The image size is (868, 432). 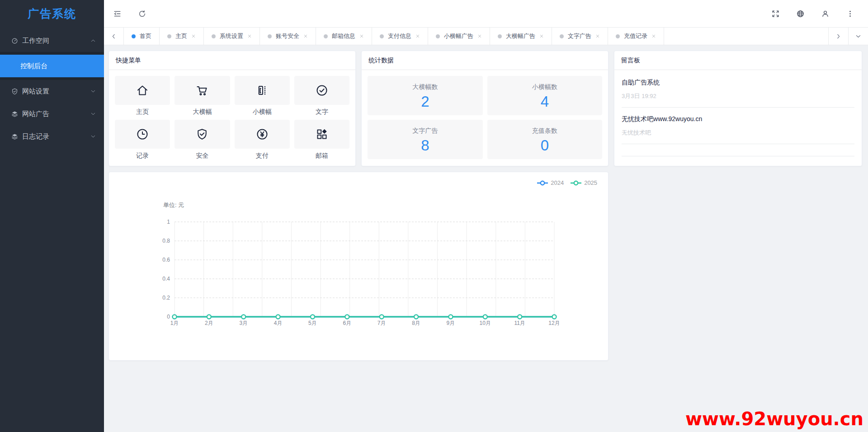 I want to click on tabs-scroll-left-button, so click(x=114, y=36).